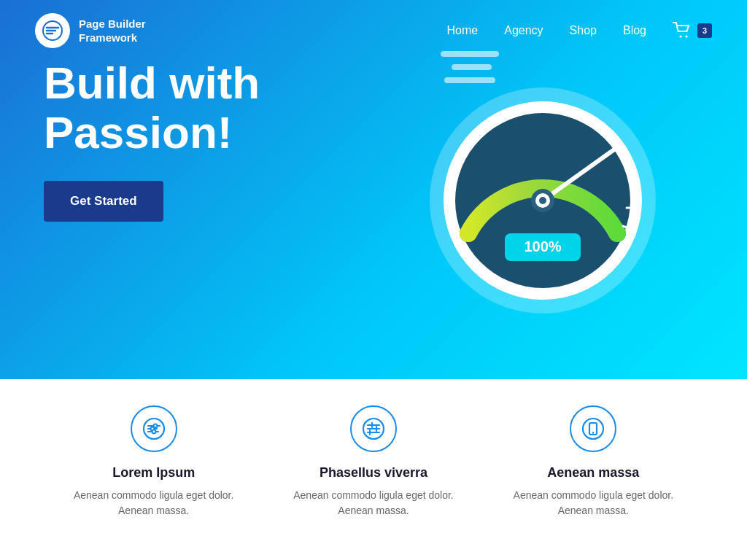  Describe the element at coordinates (90, 31) in the screenshot. I see `logo-link: Page Builder Framework` at that location.